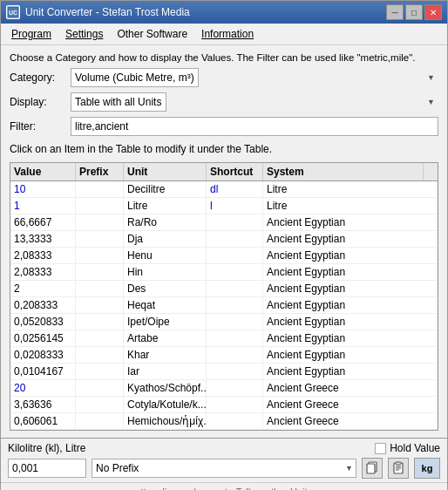 The image size is (448, 490). What do you see at coordinates (166, 189) in the screenshot?
I see `cell-unit: Decilitre` at bounding box center [166, 189].